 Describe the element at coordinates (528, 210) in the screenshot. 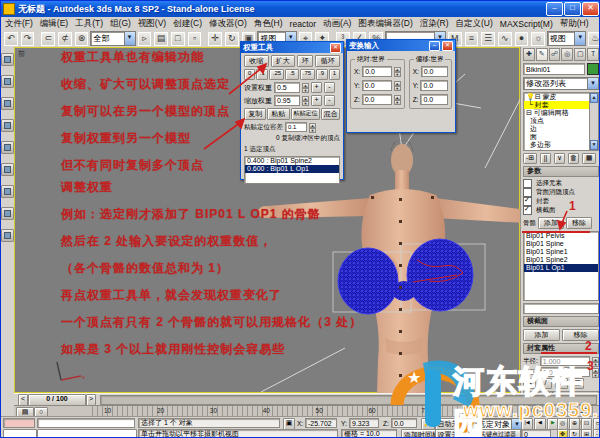

I see `cross-sections-checkbox` at that location.